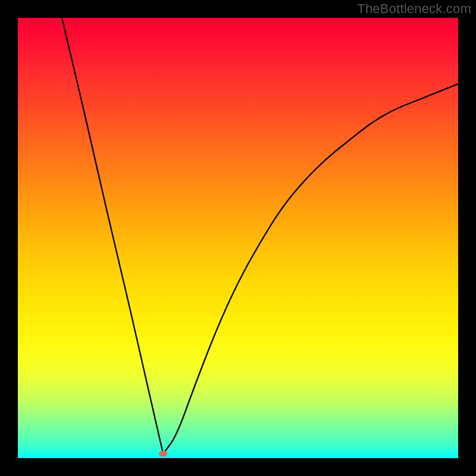 The width and height of the screenshot is (476, 476). What do you see at coordinates (414, 9) in the screenshot?
I see `watermark-text: TheBottleneck.com` at bounding box center [414, 9].